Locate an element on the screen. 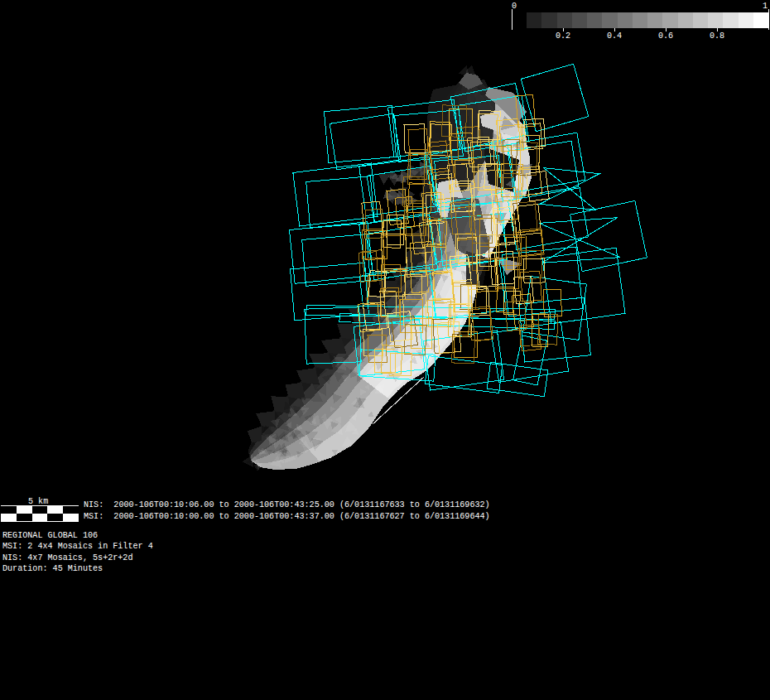 The width and height of the screenshot is (770, 700). svg-text: 0 is located at coordinates (514, 7).